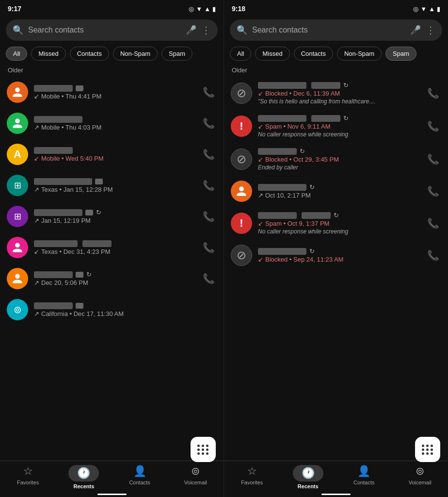 The height and width of the screenshot is (497, 448). Describe the element at coordinates (336, 159) in the screenshot. I see `call-item: ⊘ ↻ ↙ Blocked • Oct 29, 3:45 PM Ended by…` at that location.